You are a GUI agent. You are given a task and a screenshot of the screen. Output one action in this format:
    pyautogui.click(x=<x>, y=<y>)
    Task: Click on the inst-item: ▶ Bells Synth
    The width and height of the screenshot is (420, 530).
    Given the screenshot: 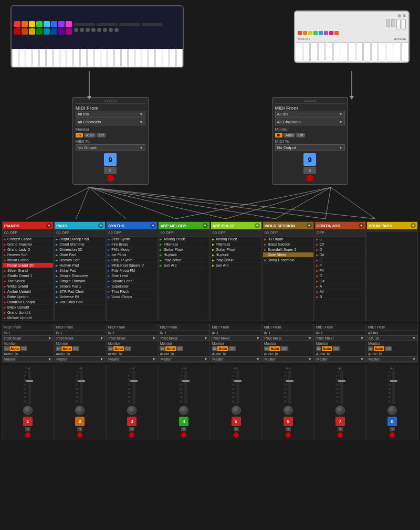 What is the action you would take?
    pyautogui.click(x=132, y=239)
    